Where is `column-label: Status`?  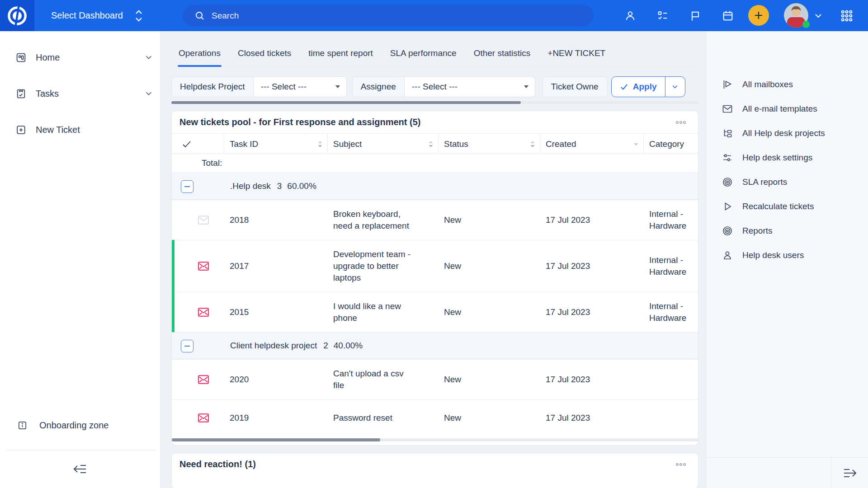
column-label: Status is located at coordinates (456, 144).